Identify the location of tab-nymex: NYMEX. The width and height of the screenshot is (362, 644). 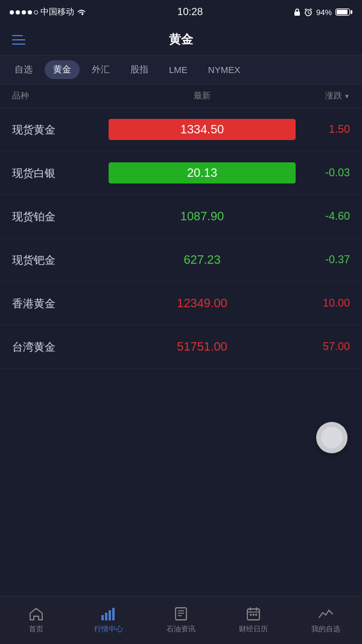
(224, 70).